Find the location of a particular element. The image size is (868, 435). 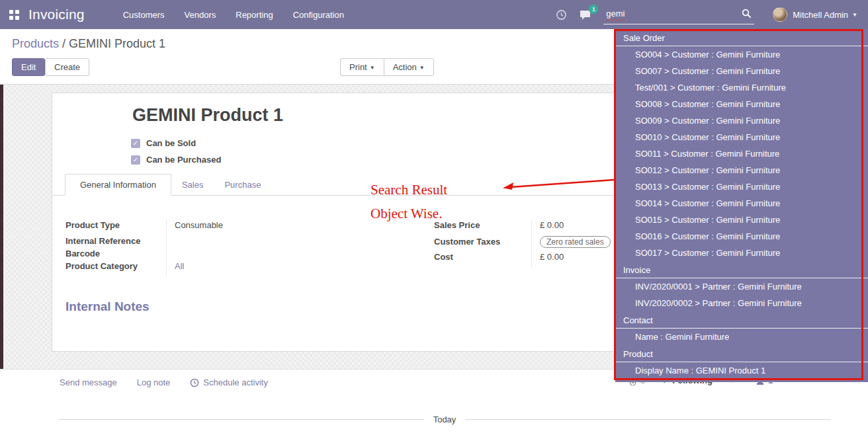

barcode-label: Barcode is located at coordinates (116, 254).